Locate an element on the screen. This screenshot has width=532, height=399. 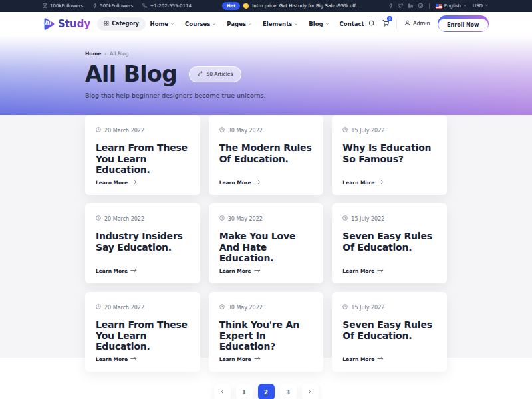
articles-count-badge: 50 Articles is located at coordinates (215, 74).